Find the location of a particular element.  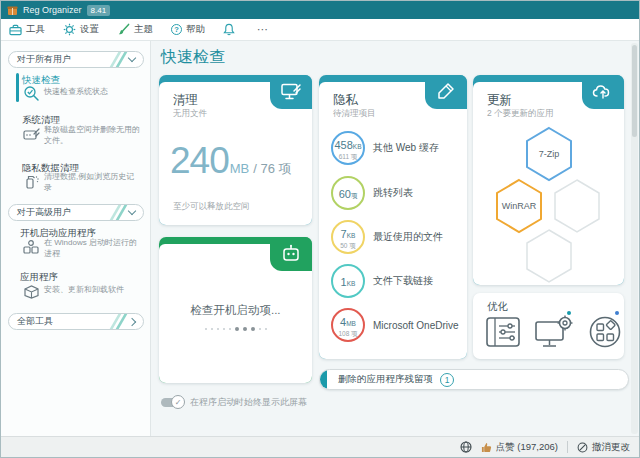

privacy-item-label: 最近使用的文件 is located at coordinates (408, 237).